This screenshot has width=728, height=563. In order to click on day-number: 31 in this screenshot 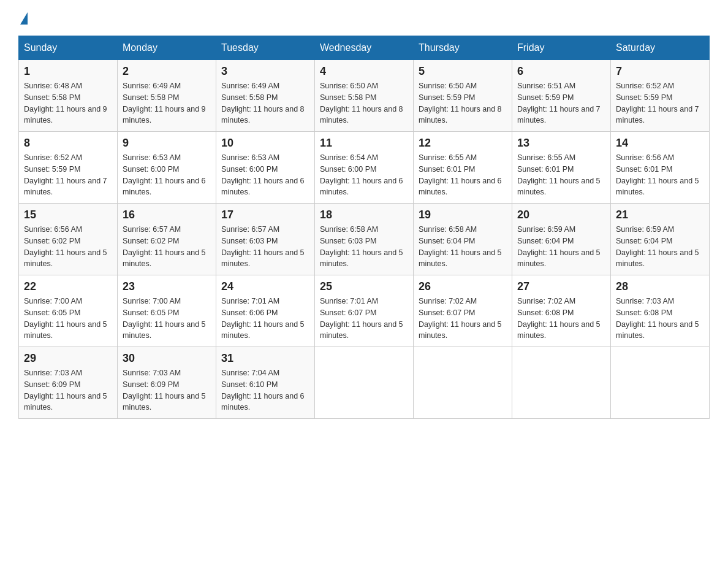, I will do `click(265, 358)`.